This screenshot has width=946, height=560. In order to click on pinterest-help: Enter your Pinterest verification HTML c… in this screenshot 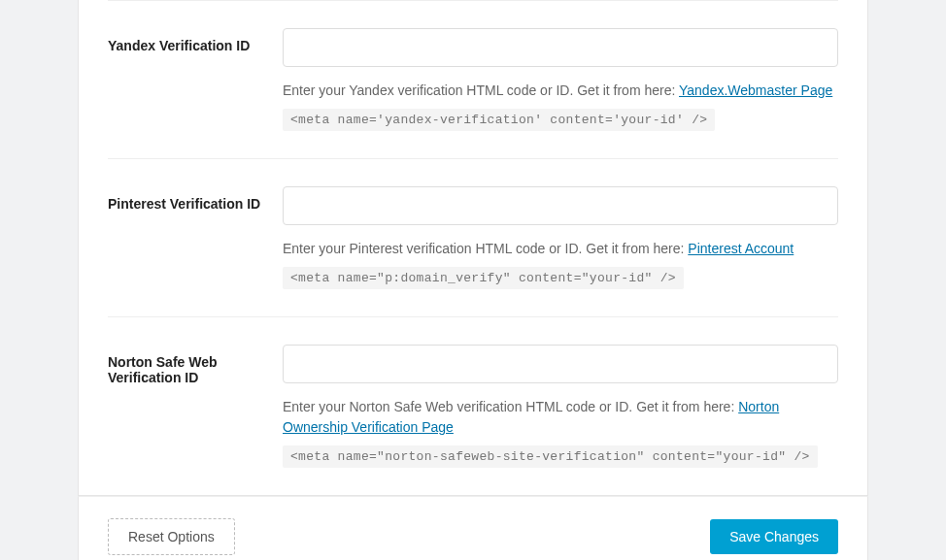, I will do `click(560, 248)`.